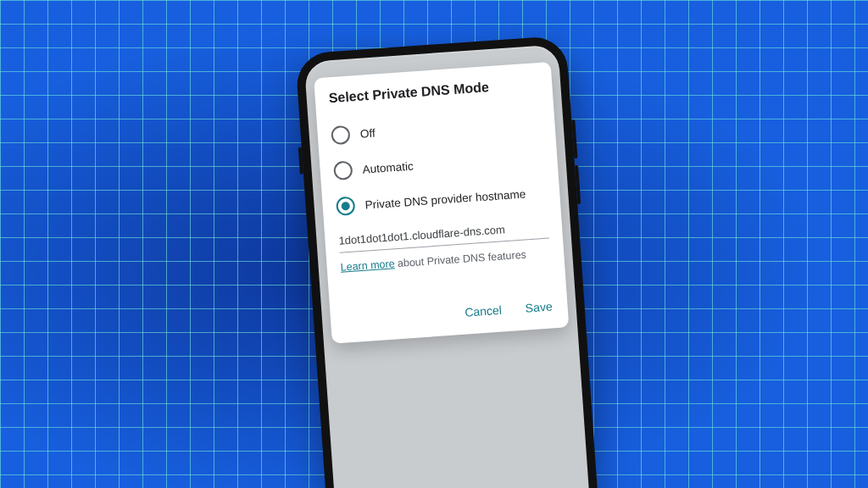  Describe the element at coordinates (368, 265) in the screenshot. I see `learn-more-link: Learn more` at that location.